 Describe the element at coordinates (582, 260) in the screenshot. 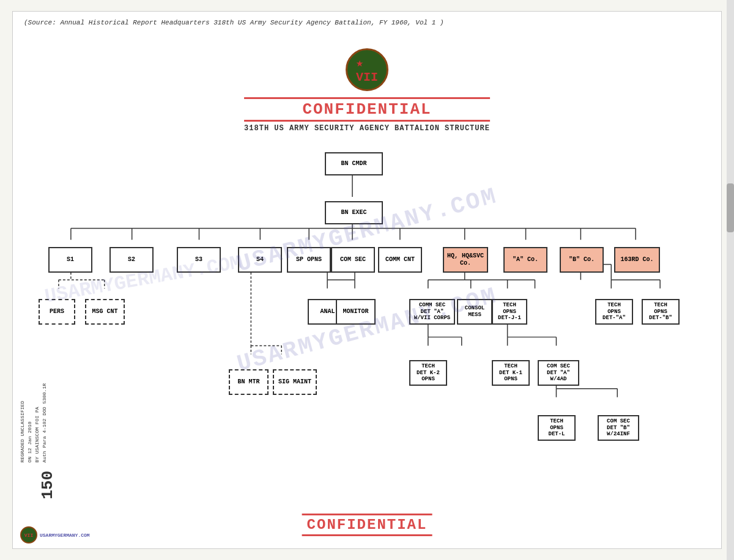

I see `box-b-co: "B" Co.` at that location.